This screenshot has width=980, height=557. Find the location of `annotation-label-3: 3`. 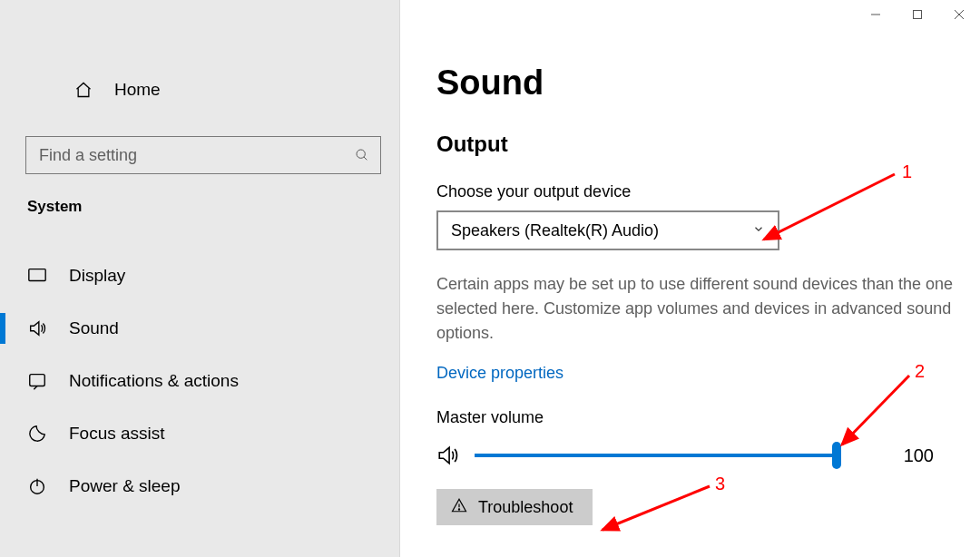

annotation-label-3: 3 is located at coordinates (720, 484).